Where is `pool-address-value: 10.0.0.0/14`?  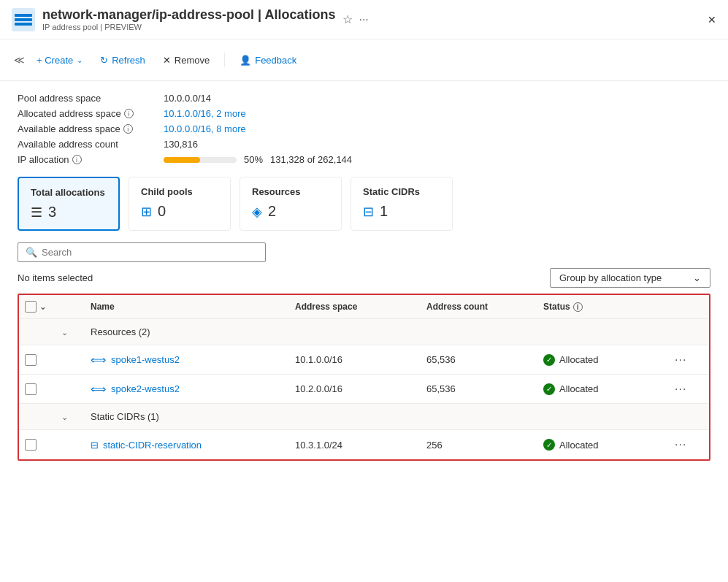
pool-address-value: 10.0.0.0/14 is located at coordinates (437, 98).